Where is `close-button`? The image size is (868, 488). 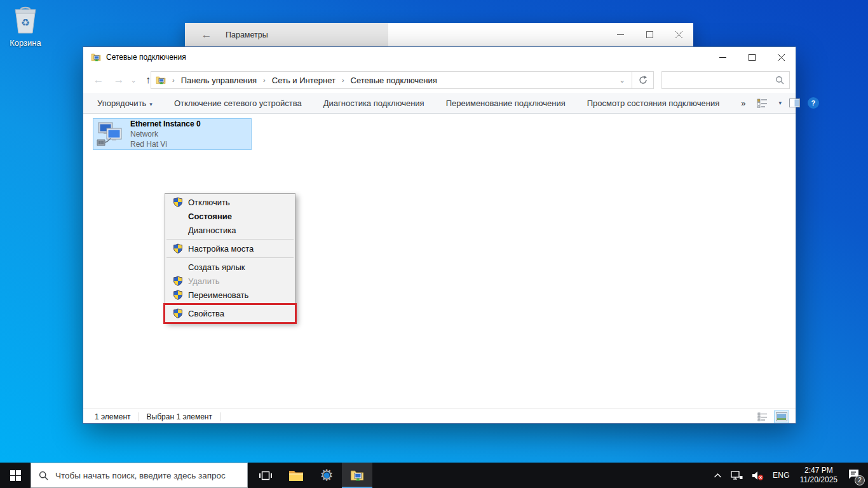 close-button is located at coordinates (781, 57).